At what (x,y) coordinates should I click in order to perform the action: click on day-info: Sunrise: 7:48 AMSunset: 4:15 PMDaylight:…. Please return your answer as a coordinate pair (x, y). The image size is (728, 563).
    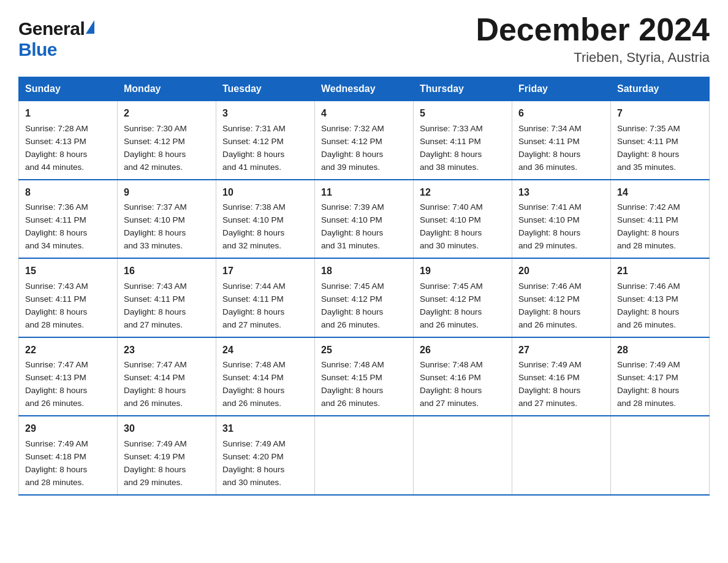
    Looking at the image, I should click on (364, 385).